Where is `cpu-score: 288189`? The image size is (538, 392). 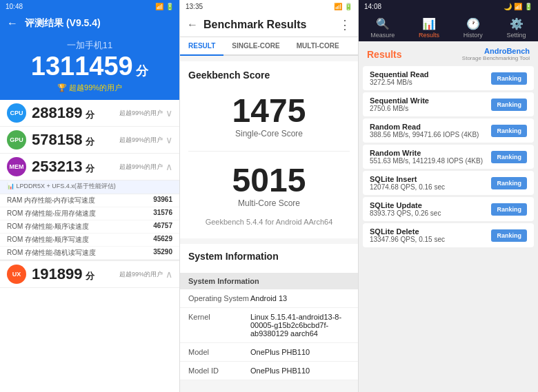 cpu-score: 288189 is located at coordinates (57, 113).